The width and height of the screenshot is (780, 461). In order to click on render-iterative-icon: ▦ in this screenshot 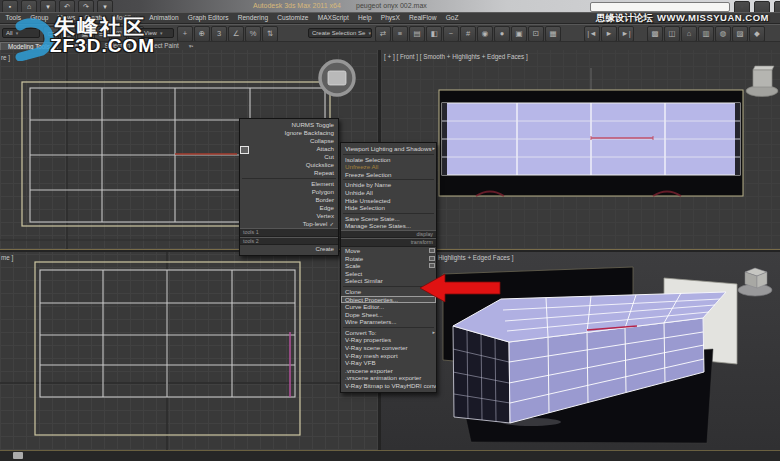, I will do `click(553, 34)`.